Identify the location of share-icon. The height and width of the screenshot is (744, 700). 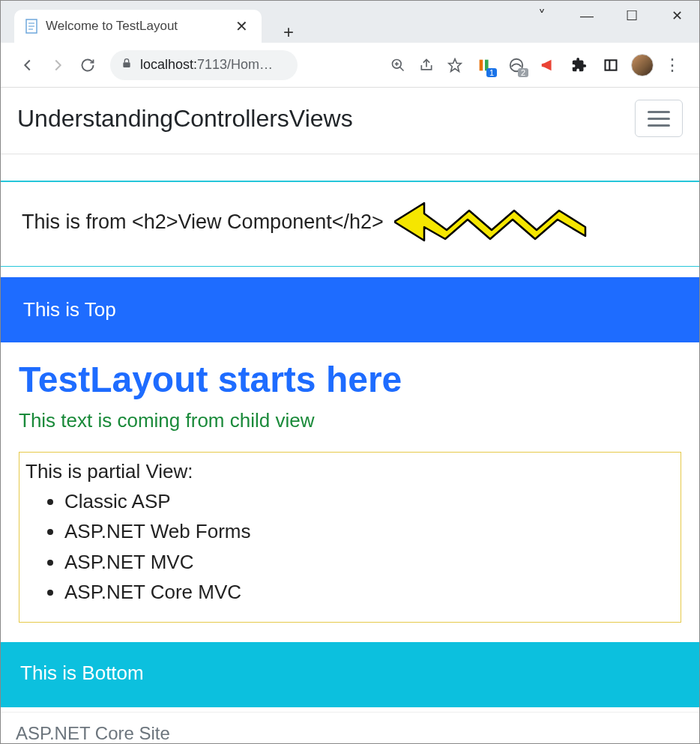
(426, 65).